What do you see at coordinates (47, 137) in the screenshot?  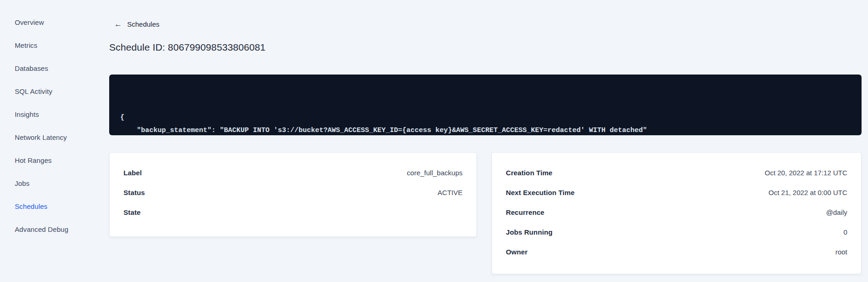 I see `sidebar-item: Network Latency` at bounding box center [47, 137].